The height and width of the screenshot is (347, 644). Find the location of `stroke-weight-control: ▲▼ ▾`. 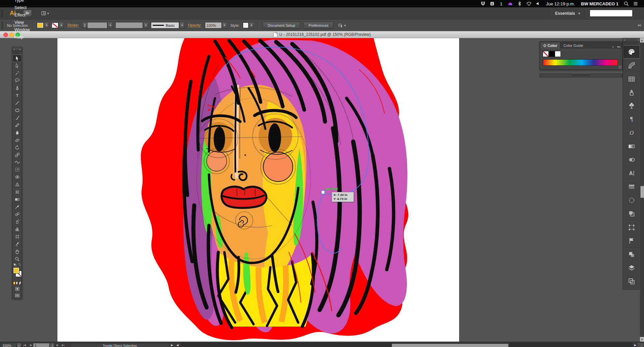

stroke-weight-control: ▲▼ ▾ is located at coordinates (97, 25).